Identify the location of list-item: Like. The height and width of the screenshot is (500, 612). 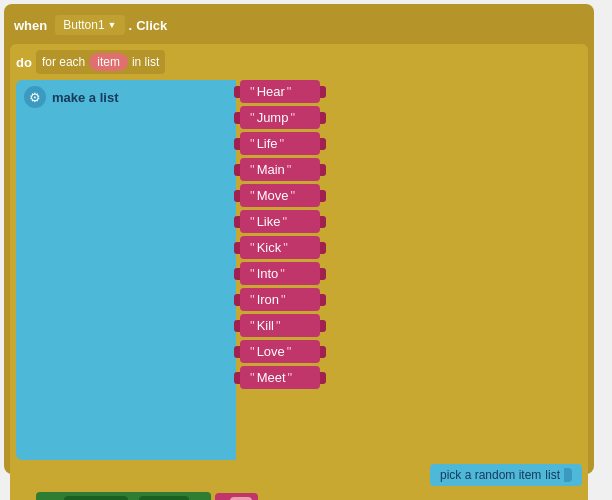
(280, 222).